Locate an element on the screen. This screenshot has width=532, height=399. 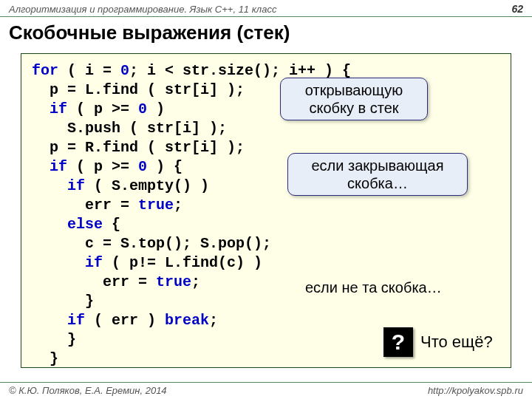
callout-text: скобка… is located at coordinates (378, 183).